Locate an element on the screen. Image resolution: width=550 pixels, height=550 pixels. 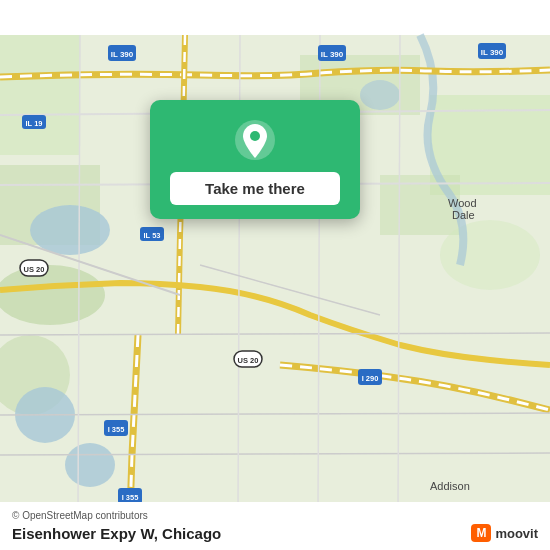
svg-text: IL 53 is located at coordinates (152, 236).